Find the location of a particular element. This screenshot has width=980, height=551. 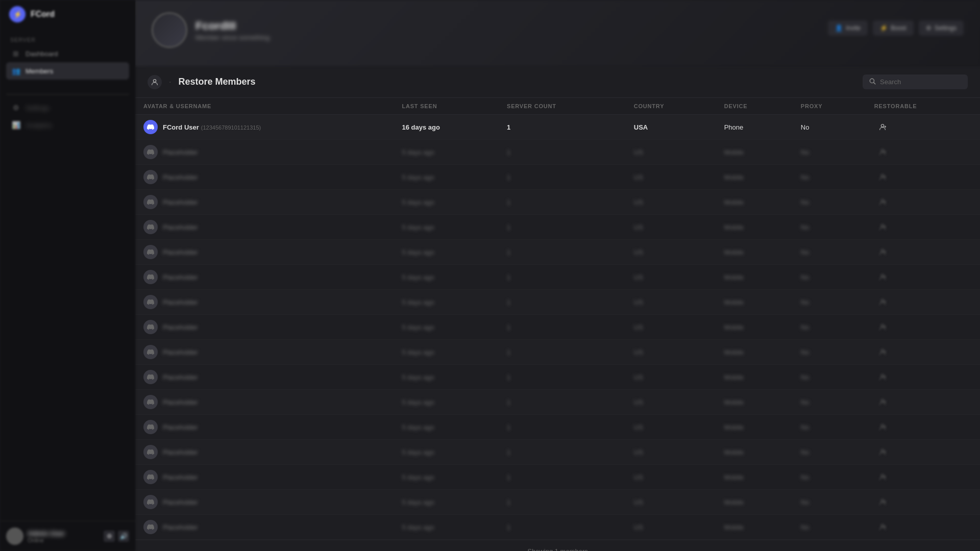

bottom-icon-1: ⚙ is located at coordinates (109, 536).